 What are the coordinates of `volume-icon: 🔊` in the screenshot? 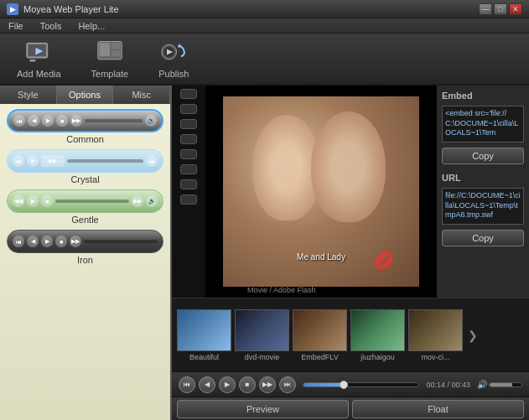 It's located at (482, 384).